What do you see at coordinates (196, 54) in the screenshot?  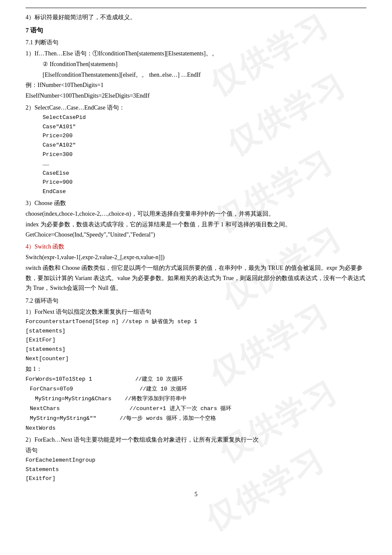 I see `if-intro: 1）If…Then…Else 语句：①IfconditionThen[state…` at bounding box center [196, 54].